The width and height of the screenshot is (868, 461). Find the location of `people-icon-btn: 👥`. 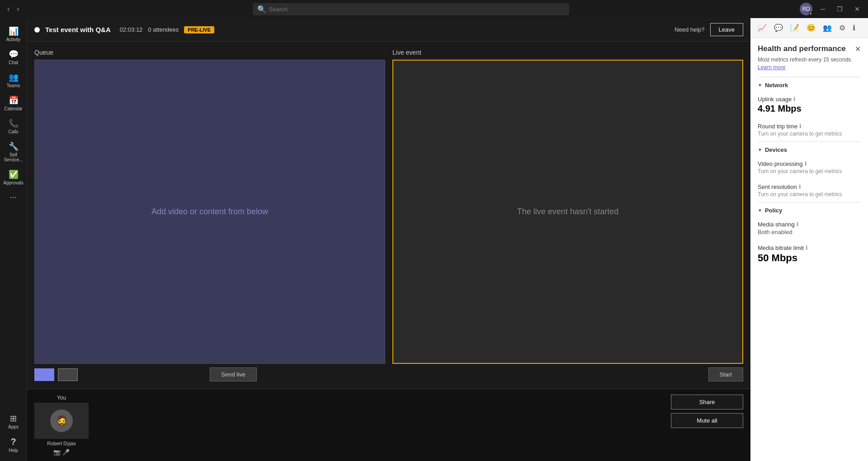

people-icon-btn: 👥 is located at coordinates (827, 28).